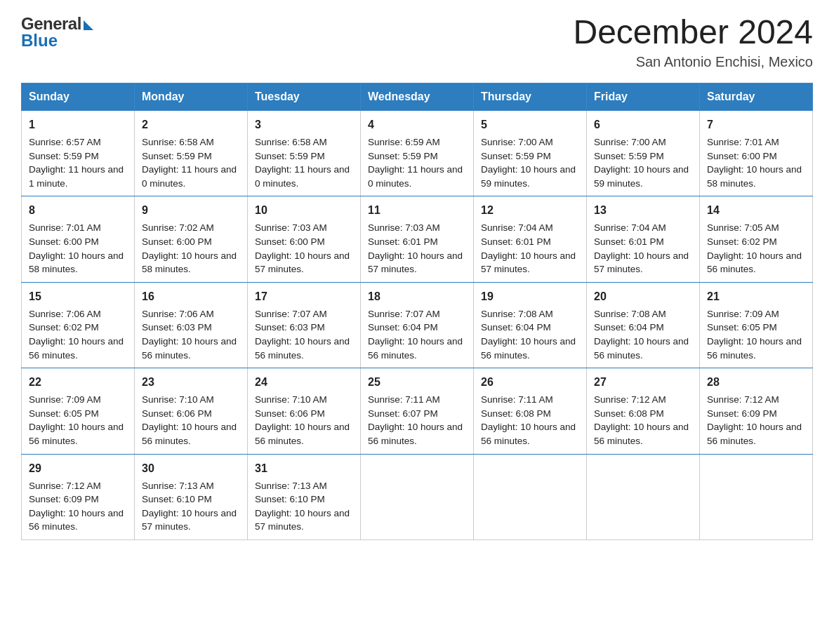 The width and height of the screenshot is (834, 644). I want to click on calendar-cell: 14Sunrise: 7:05 AMSunset: 6:02 PMDayligh…, so click(757, 239).